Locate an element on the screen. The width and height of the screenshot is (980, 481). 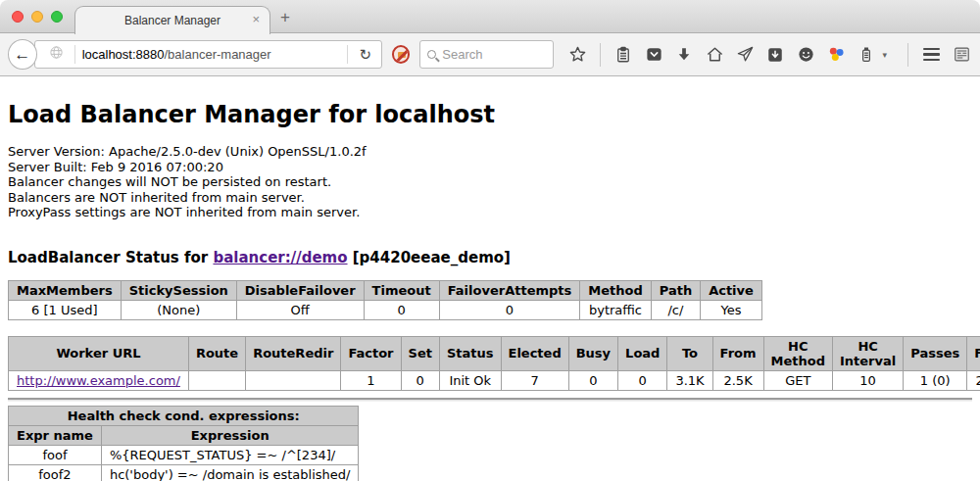
column-header: MaxMembers is located at coordinates (65, 290).